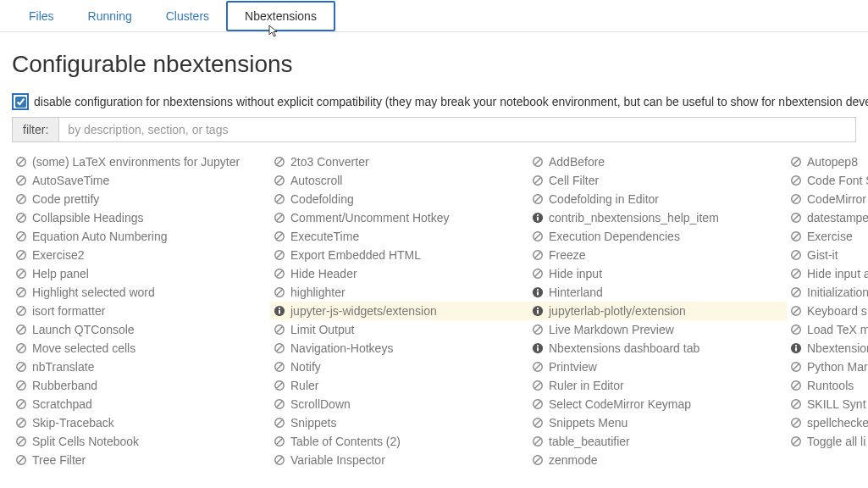  I want to click on extension-item: Highlight selected word, so click(141, 292).